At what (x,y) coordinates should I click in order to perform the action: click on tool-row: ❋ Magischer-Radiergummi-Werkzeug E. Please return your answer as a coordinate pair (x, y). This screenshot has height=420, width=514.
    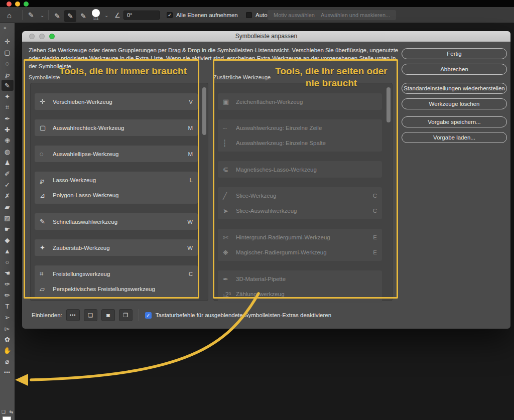
    Looking at the image, I should click on (300, 252).